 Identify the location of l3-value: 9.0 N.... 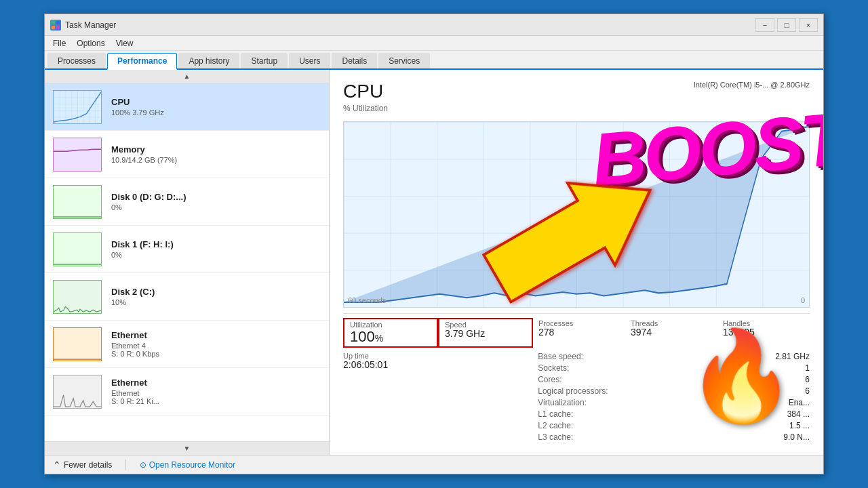
(796, 437).